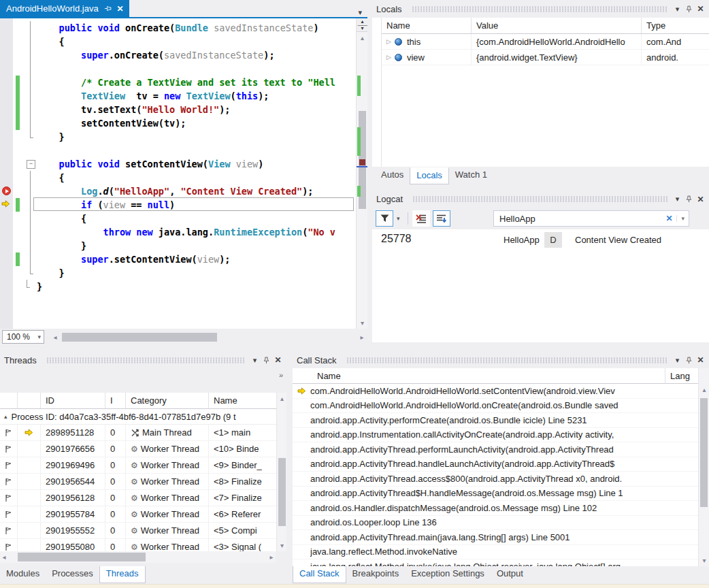 Image resolution: width=709 pixels, height=588 pixels. What do you see at coordinates (427, 42) in the screenshot?
I see `variable-name-cell: ▷this` at bounding box center [427, 42].